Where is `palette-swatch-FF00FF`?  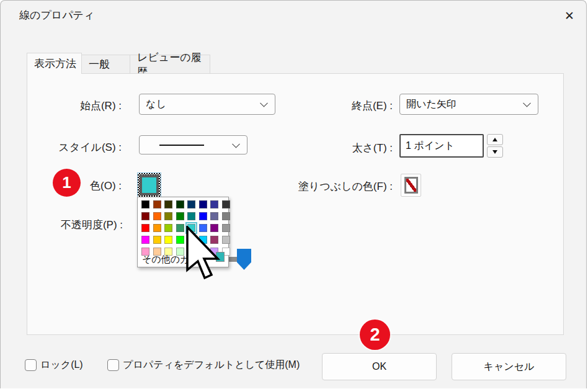
palette-swatch-FF00FF is located at coordinates (145, 239).